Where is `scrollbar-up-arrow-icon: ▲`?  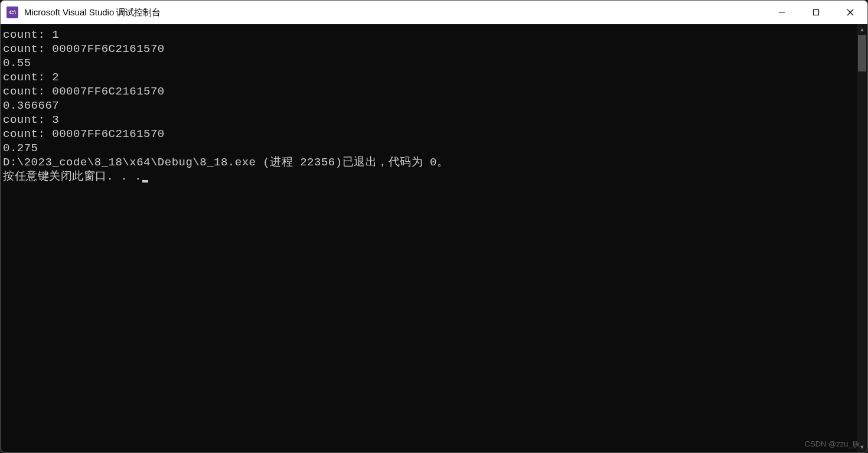
scrollbar-up-arrow-icon: ▲ is located at coordinates (862, 30).